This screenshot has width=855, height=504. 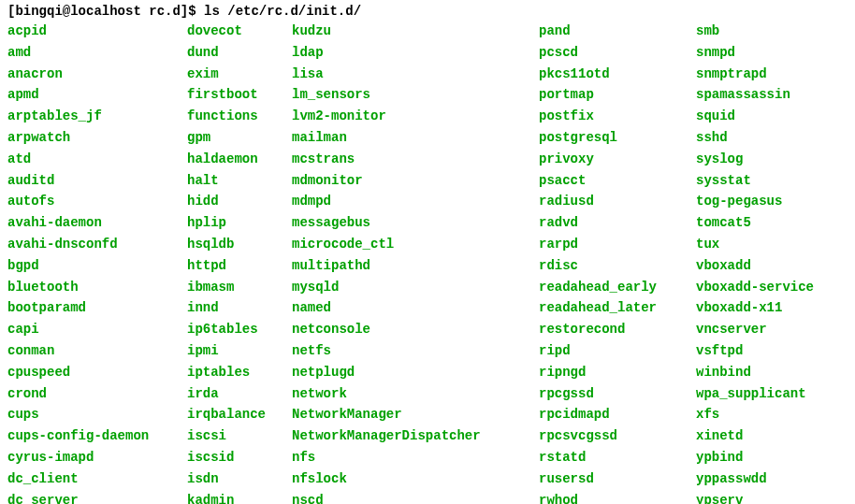 I want to click on file-entry: ibmasm, so click(x=239, y=288).